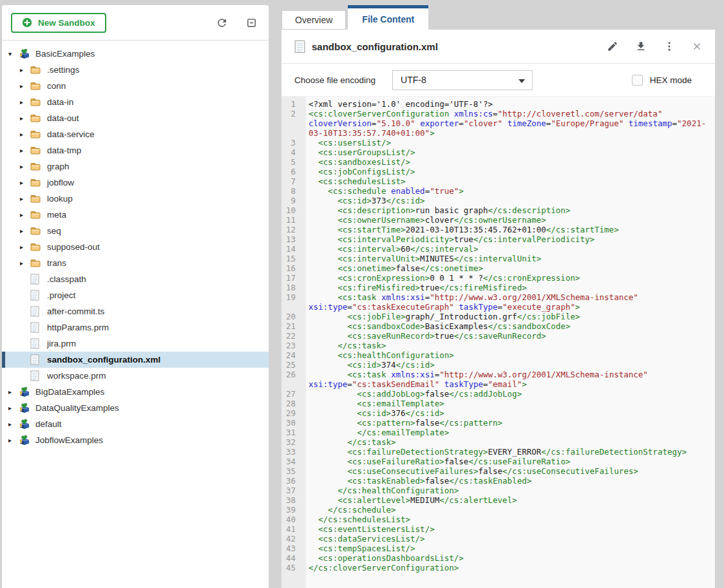 This screenshot has height=588, width=724. Describe the element at coordinates (669, 46) in the screenshot. I see `more-icon` at that location.